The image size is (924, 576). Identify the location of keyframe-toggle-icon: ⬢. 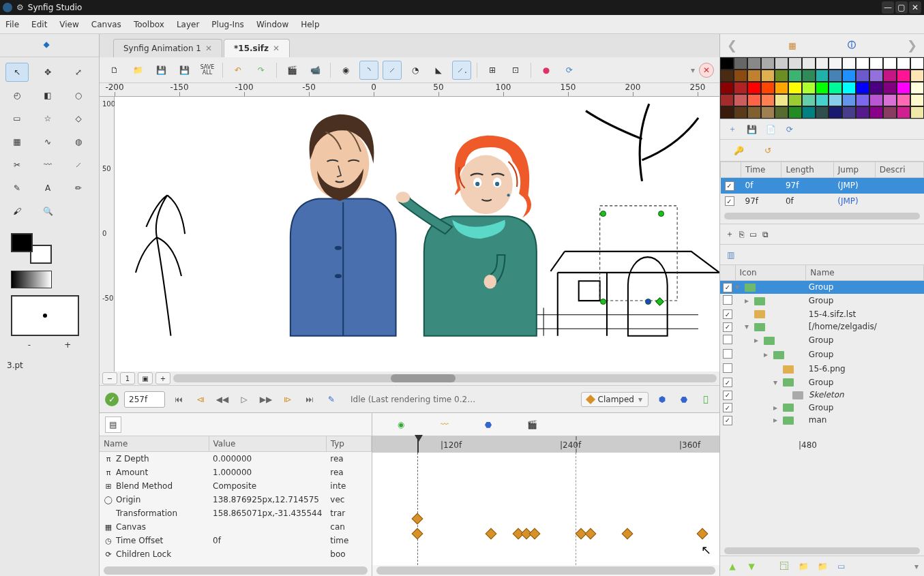
(662, 399).